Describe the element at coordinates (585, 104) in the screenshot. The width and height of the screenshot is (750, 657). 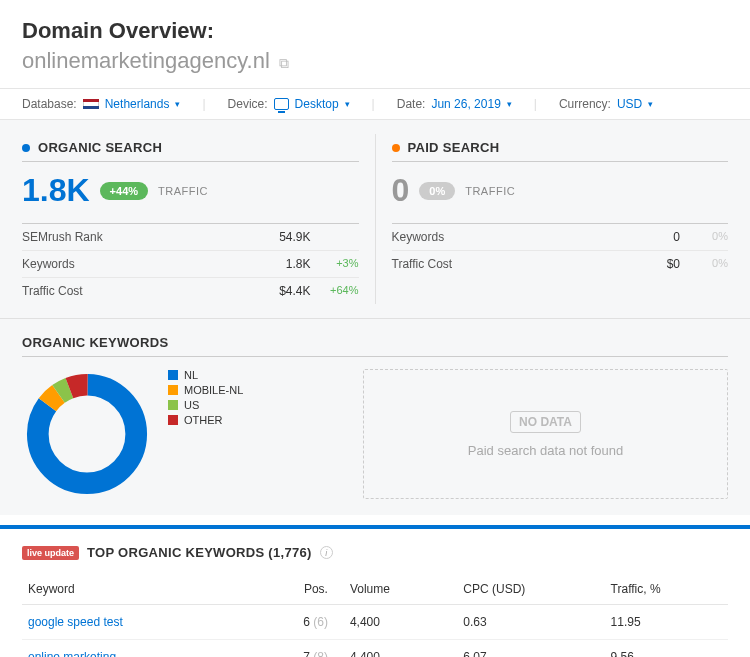
I see `filter-label: Currency:` at that location.